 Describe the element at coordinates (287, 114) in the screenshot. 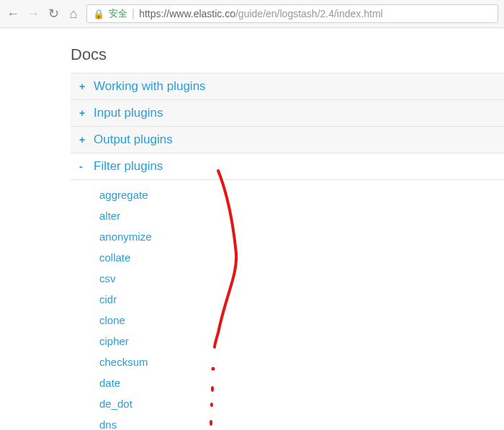

I see `nav-input-plugins: + Input plugins` at that location.